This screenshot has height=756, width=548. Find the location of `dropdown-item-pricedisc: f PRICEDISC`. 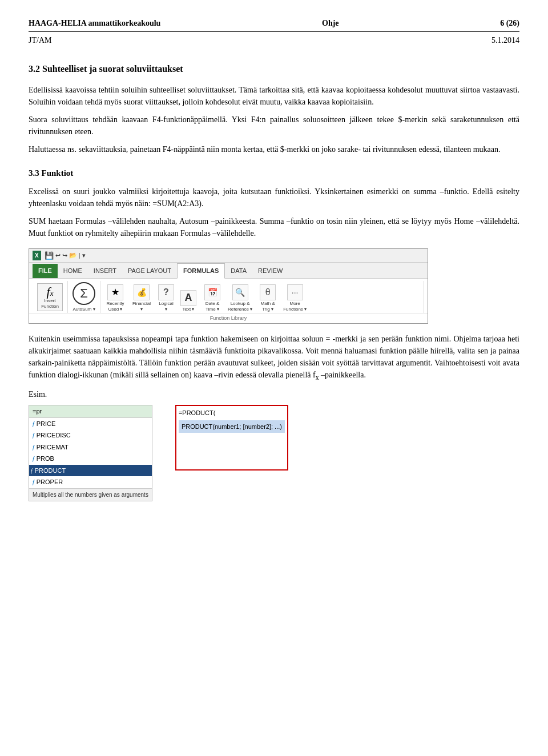

dropdown-item-pricedisc: f PRICEDISC is located at coordinates (90, 435).